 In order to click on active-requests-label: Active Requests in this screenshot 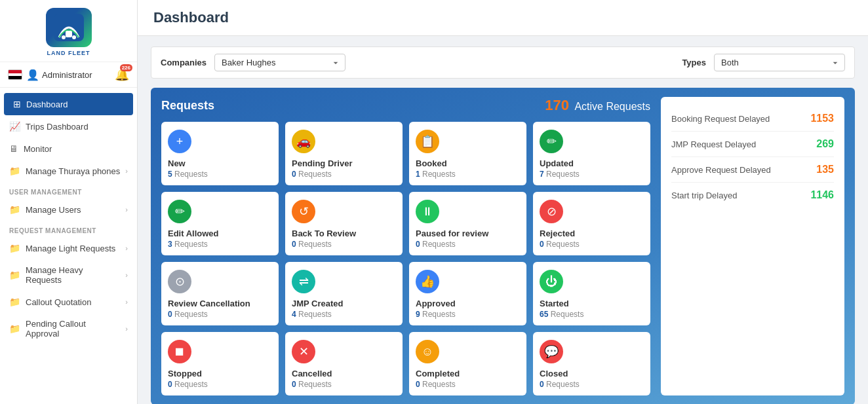, I will do `click(612, 106)`.